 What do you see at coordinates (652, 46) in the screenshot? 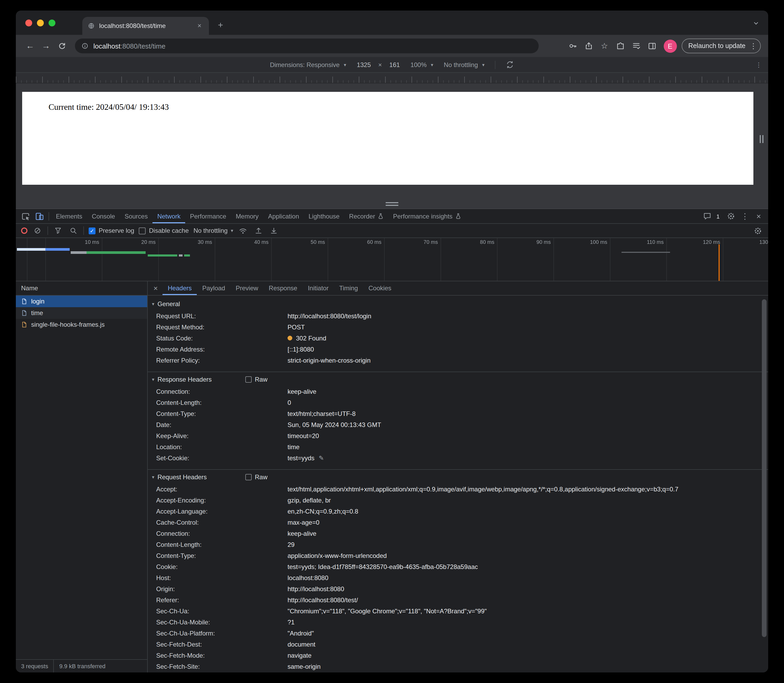
I see `side-panel-button` at bounding box center [652, 46].